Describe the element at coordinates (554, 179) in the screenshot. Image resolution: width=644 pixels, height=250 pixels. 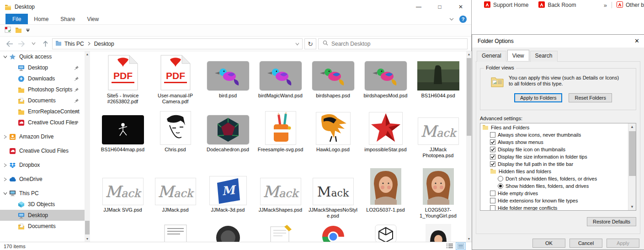
I see `tree-option-don-t-show-hidden-files-folders-or-drives: Don't show hidden files, folders, or dri…` at that location.